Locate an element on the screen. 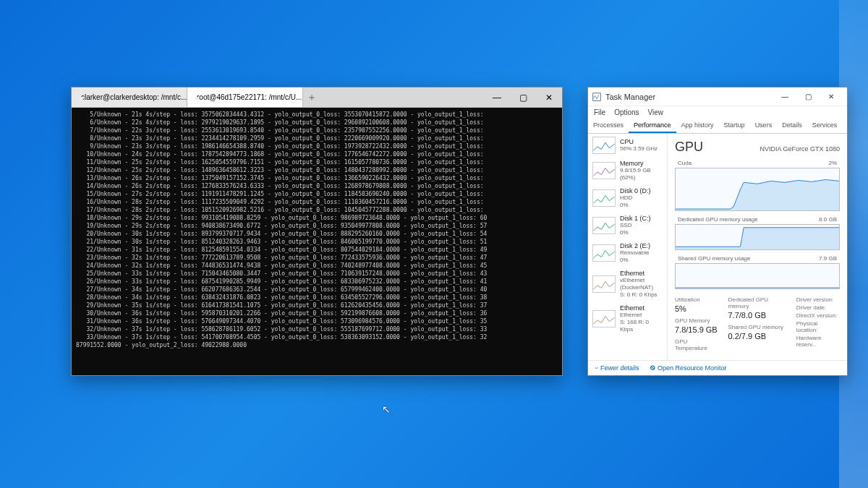  stat-label: GPU Memory is located at coordinates (697, 321).